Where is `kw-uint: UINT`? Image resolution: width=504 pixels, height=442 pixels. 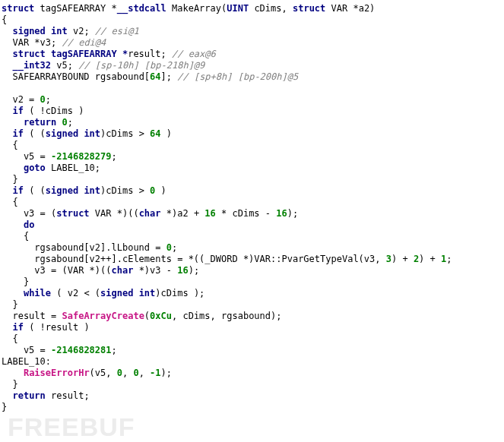
kw-uint: UINT is located at coordinates (237, 8).